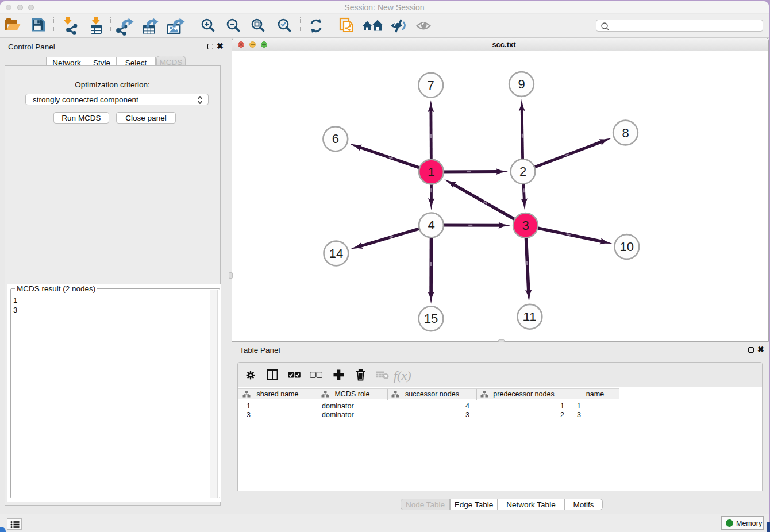 The image size is (770, 532). I want to click on svg-text: 2, so click(523, 171).